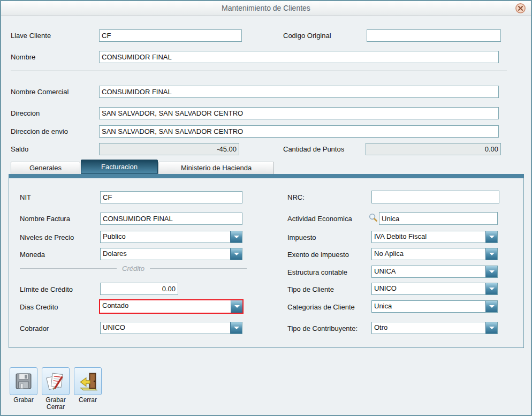 The width and height of the screenshot is (532, 416). Describe the element at coordinates (429, 306) in the screenshot. I see `categorias-cliente-value: Unica` at that location.